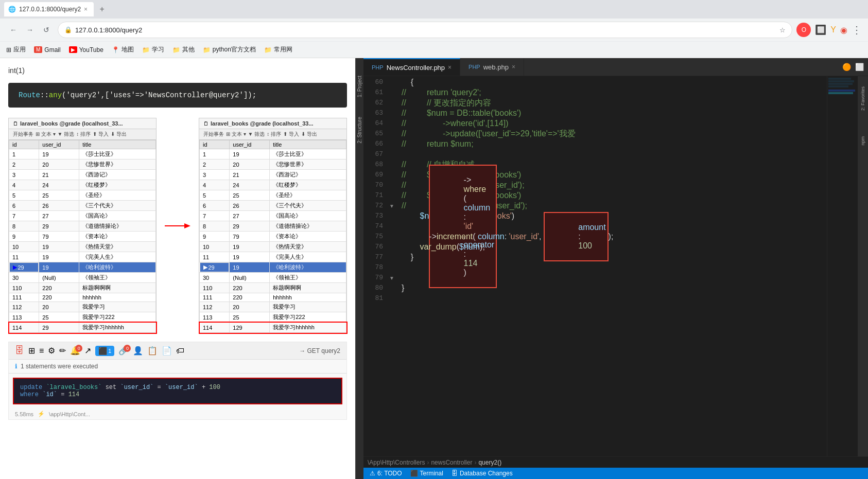 The image size is (868, 479). What do you see at coordinates (158, 49) in the screenshot?
I see `bookmark-study-label: 学习` at bounding box center [158, 49].